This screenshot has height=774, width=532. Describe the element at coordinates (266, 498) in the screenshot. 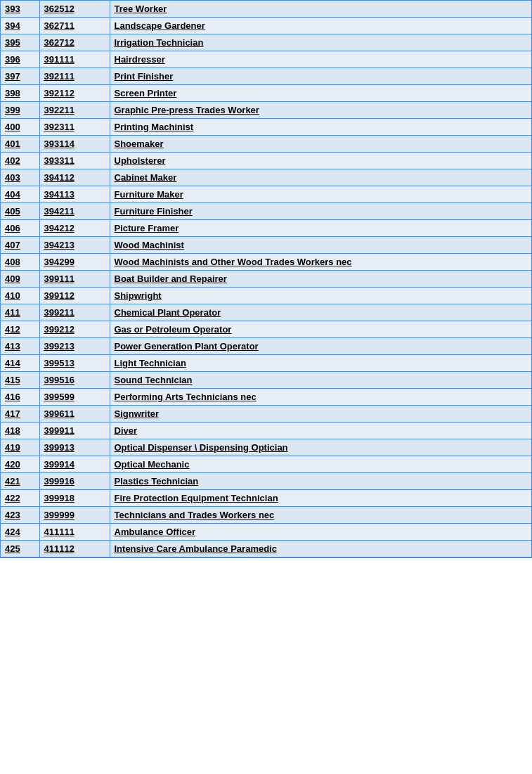

I see `table-row: 422 399918 Fire Protection Equipment Tec…` at that location.